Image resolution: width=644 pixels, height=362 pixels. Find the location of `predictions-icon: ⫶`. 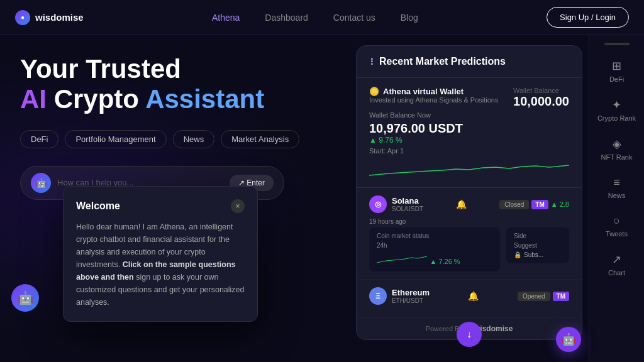

predictions-icon: ⫶ is located at coordinates (372, 62).